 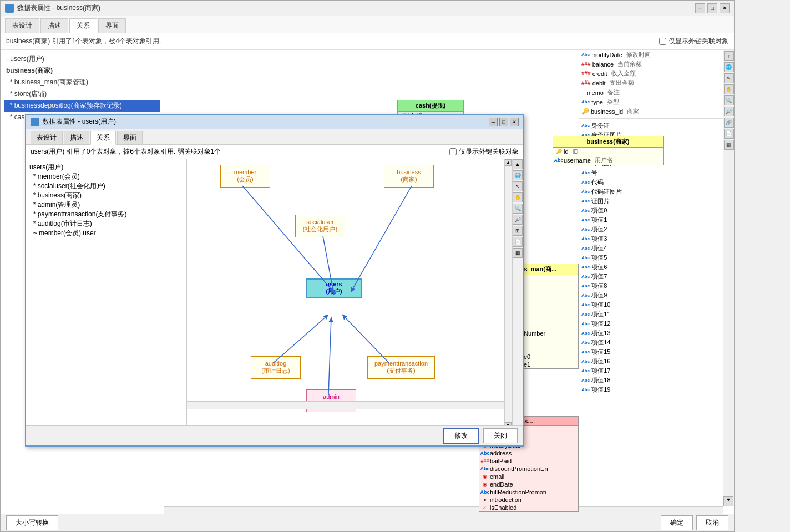 What do you see at coordinates (712, 523) in the screenshot?
I see `cancel-btn: 取消` at bounding box center [712, 523].